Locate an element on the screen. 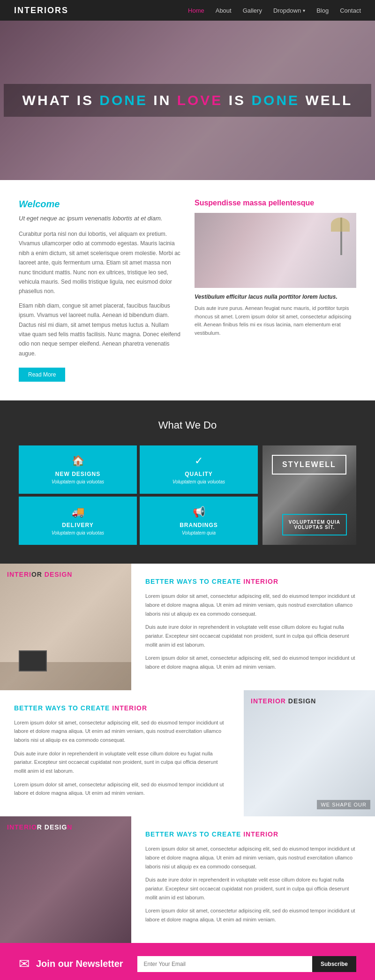  welcome-left: Welcome Ut eget neque ac ipsum venenatis… is located at coordinates (99, 290).